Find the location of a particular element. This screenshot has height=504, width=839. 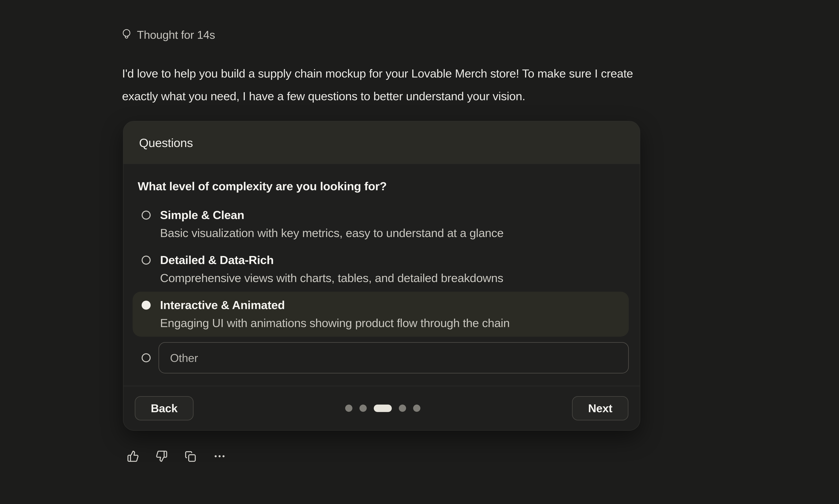

pagination-dot-active is located at coordinates (383, 408).